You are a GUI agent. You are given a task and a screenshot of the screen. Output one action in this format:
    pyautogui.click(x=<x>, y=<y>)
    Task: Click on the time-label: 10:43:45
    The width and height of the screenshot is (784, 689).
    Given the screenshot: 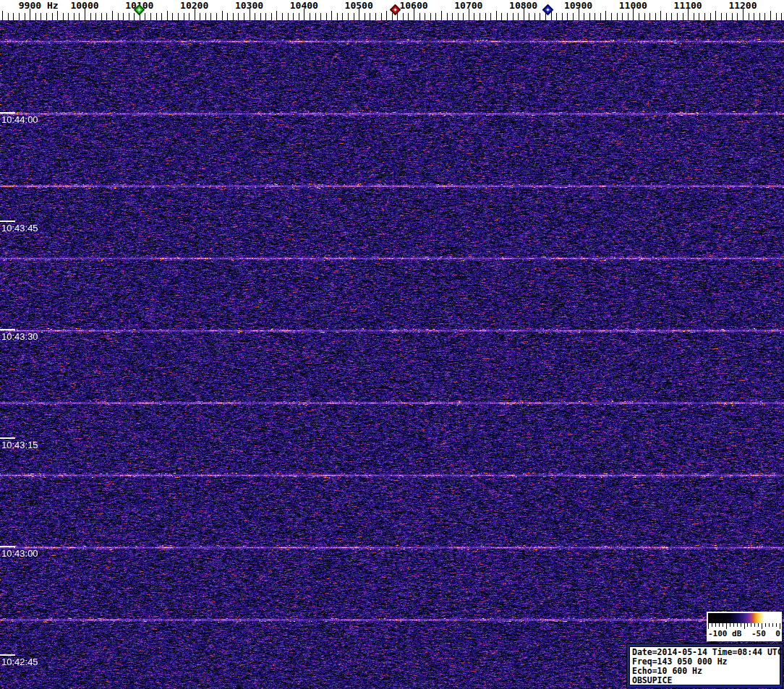 What is the action you would take?
    pyautogui.click(x=20, y=228)
    